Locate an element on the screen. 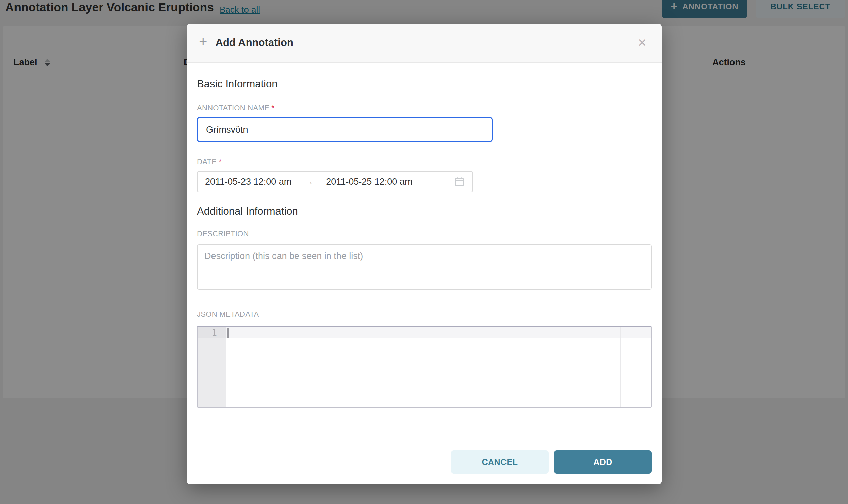 The image size is (848, 504). arrow-right-icon: → is located at coordinates (309, 182).